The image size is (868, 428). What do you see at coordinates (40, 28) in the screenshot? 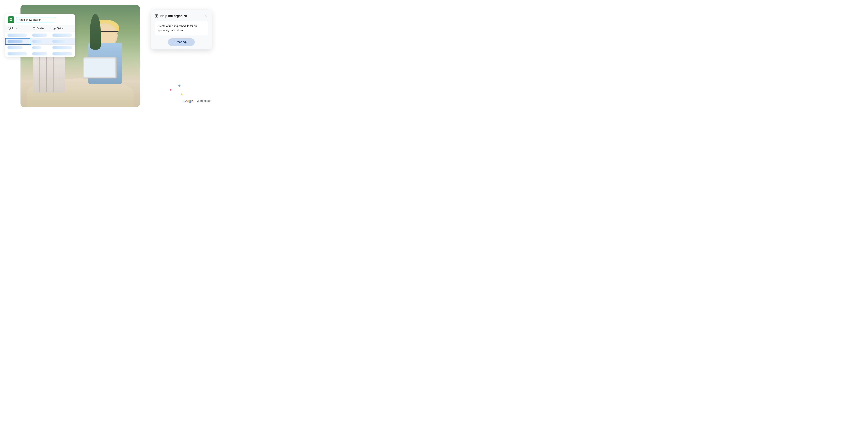
I see `table-header-row: To do Due by Status` at bounding box center [40, 28].